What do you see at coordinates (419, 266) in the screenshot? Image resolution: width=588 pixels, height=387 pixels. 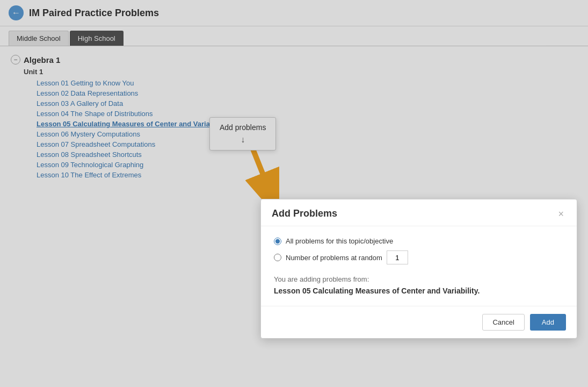 I see `modal-body: All problems for this topic/objective Nu…` at bounding box center [419, 266].